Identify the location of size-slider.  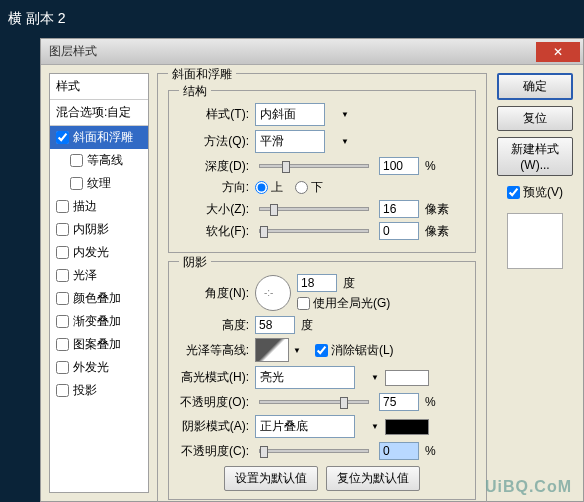
(314, 209).